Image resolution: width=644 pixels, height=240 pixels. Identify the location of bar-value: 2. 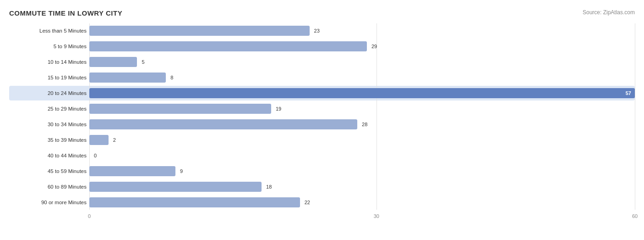
(114, 140).